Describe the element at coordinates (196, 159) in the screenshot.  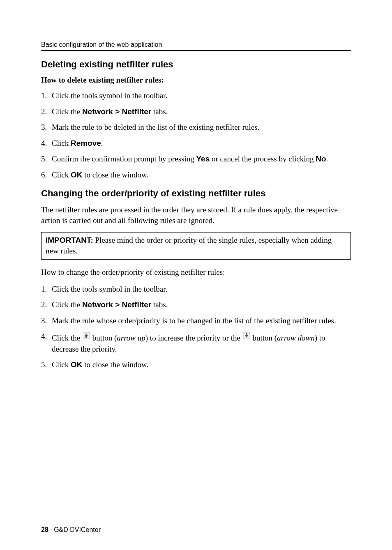
I see `list-item: Confirm the confirmation prompt by press…` at that location.